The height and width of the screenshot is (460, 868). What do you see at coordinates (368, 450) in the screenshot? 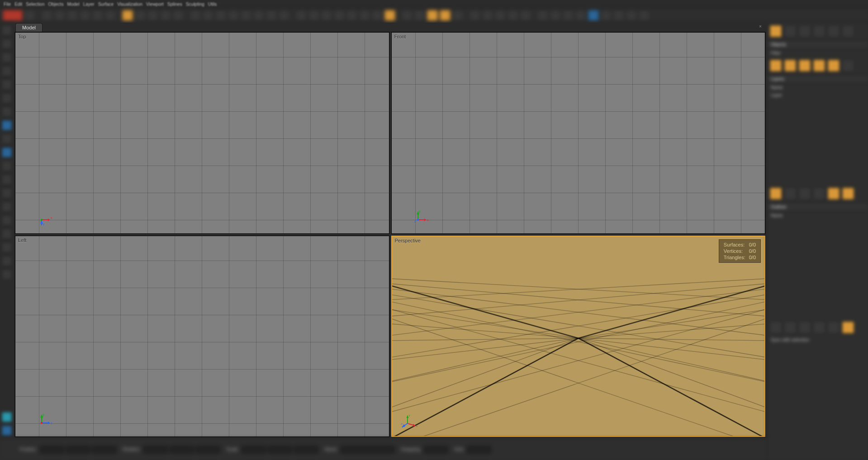
I see `name-field` at bounding box center [368, 450].